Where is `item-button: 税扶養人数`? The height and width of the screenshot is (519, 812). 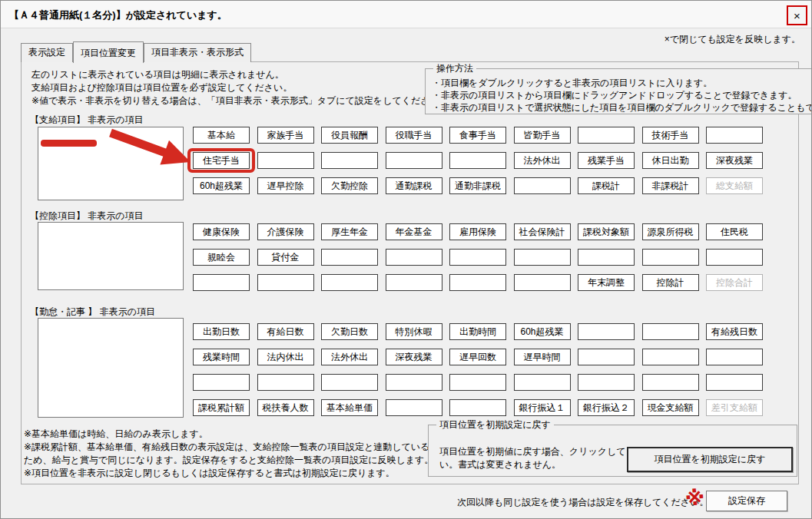 item-button: 税扶養人数 is located at coordinates (286, 408).